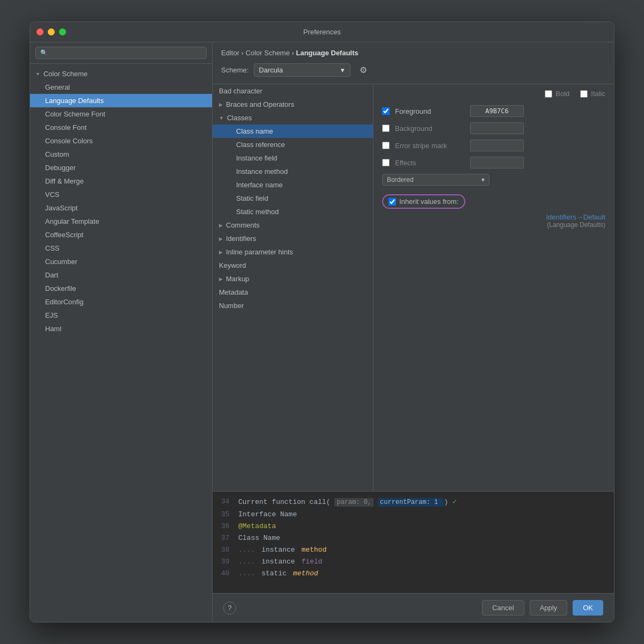 The image size is (644, 644). Describe the element at coordinates (293, 118) in the screenshot. I see `tree-section-classes: ▼ Classes` at that location.